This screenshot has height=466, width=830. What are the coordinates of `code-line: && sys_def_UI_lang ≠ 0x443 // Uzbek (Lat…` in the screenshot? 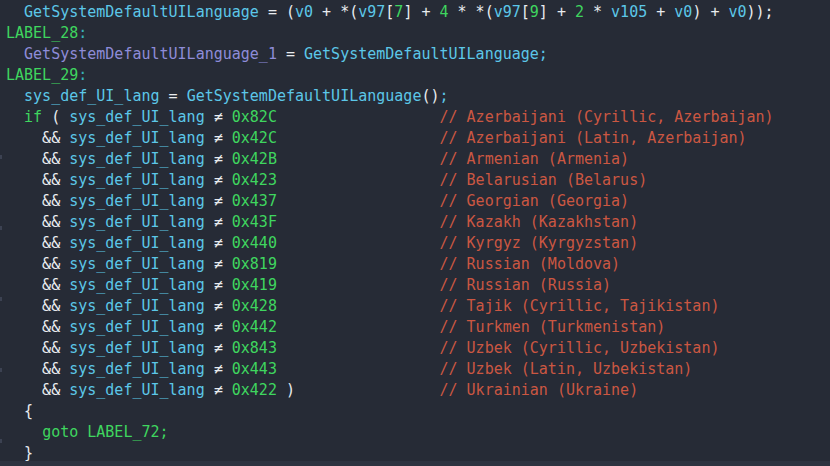 It's located at (418, 370).